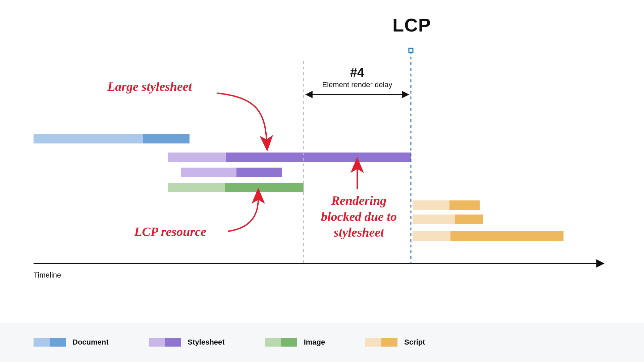 Image resolution: width=644 pixels, height=362 pixels. I want to click on legend-label: Document, so click(91, 342).